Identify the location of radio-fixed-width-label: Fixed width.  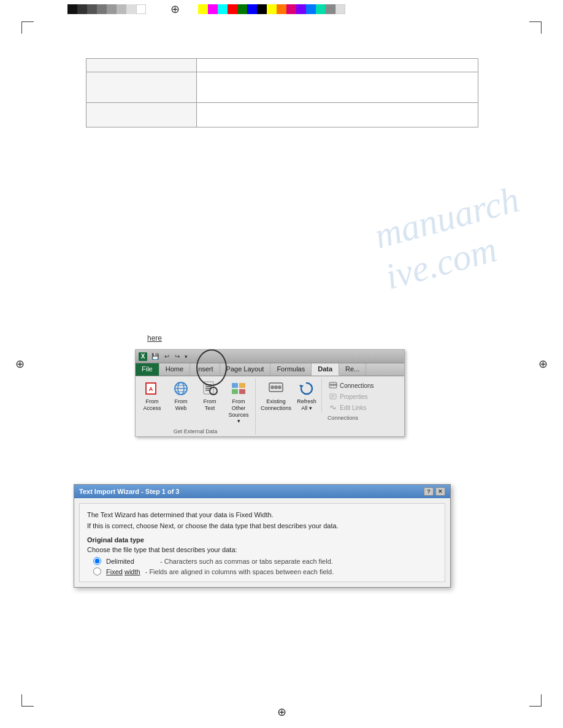
(123, 572).